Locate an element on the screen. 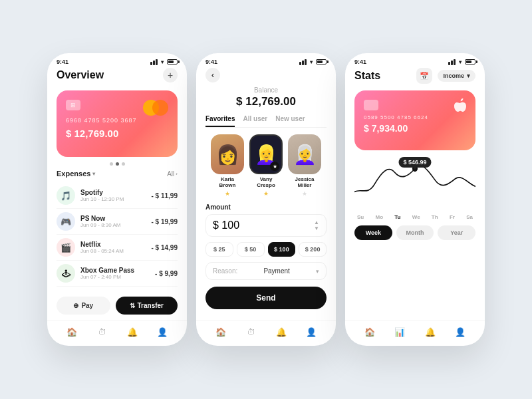  reason-dropdown: Reason: Payment ▾ is located at coordinates (266, 271).